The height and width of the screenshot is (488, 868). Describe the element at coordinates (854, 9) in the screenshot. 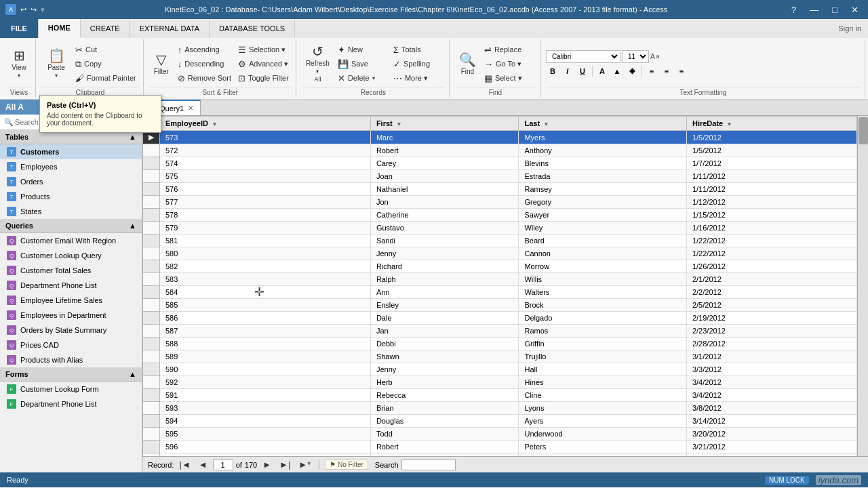

I see `close-btn: ✕` at that location.